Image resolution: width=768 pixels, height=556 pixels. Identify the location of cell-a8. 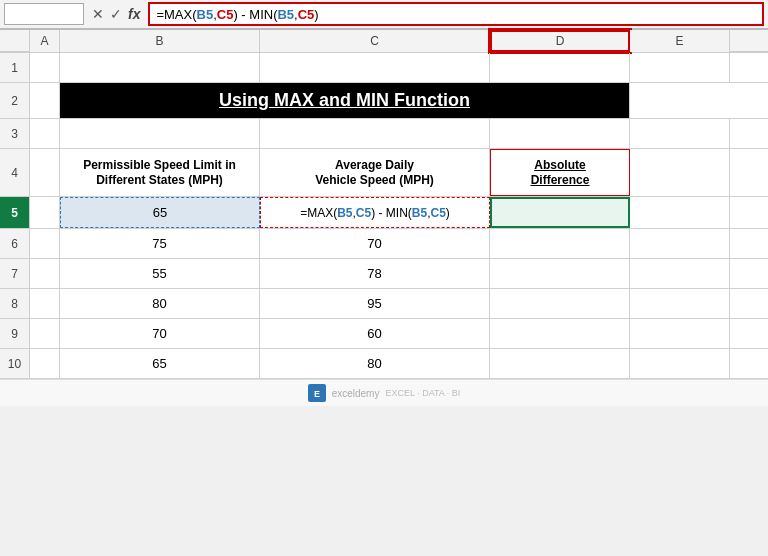
(45, 304).